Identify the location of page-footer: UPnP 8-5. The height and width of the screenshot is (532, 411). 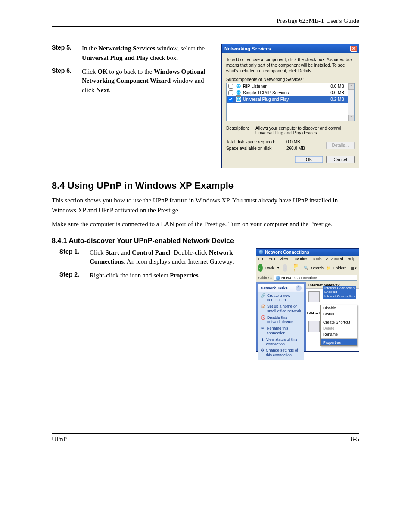
(206, 438).